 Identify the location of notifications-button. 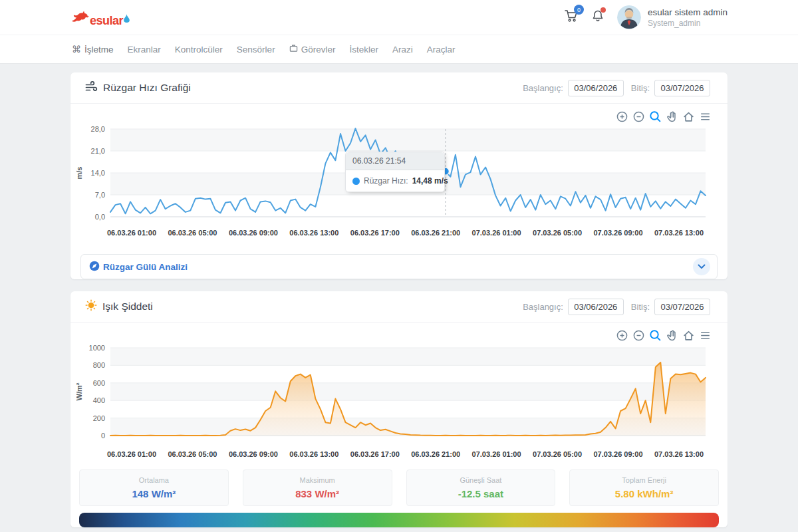
(598, 17).